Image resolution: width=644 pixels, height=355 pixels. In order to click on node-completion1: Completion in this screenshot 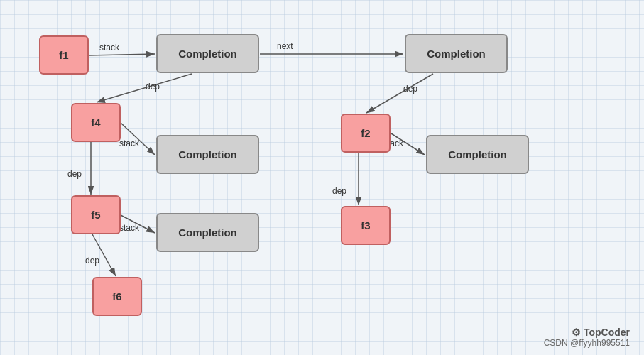, I will do `click(207, 54)`.